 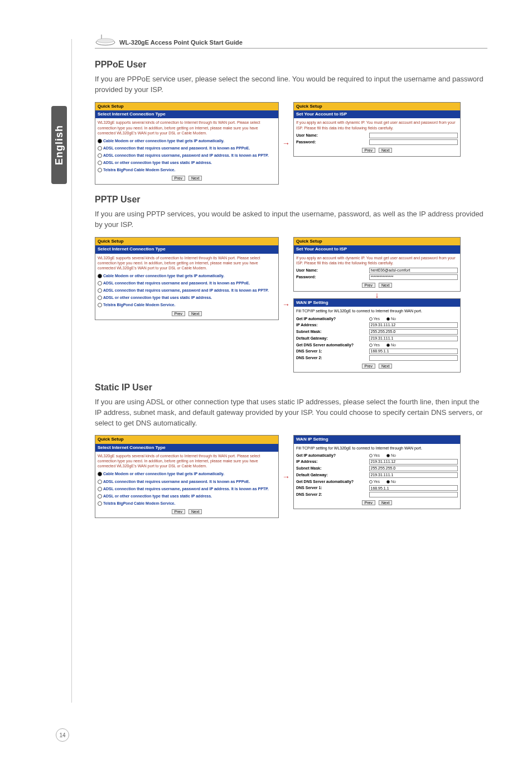 I want to click on header-title: WL-320gE Access Point Quick Start Guide, so click(x=181, y=42).